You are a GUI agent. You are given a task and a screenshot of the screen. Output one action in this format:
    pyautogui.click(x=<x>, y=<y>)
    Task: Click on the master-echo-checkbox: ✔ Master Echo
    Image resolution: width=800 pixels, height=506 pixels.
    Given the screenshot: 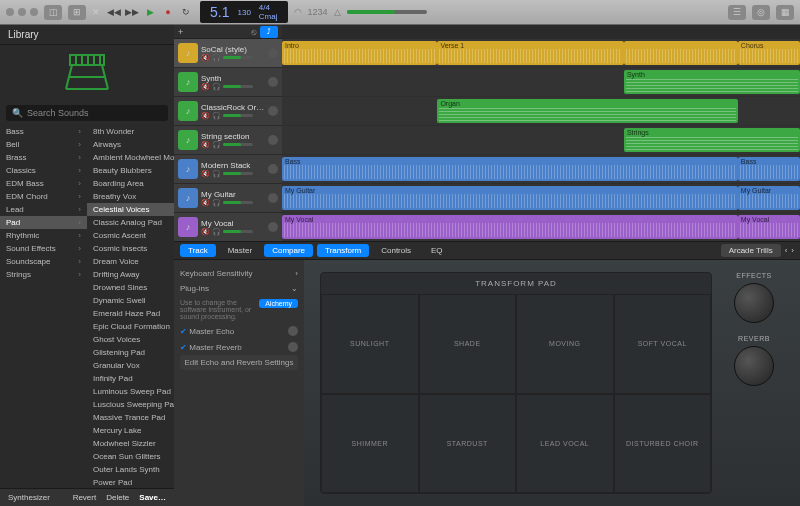 What is the action you would take?
    pyautogui.click(x=239, y=331)
    